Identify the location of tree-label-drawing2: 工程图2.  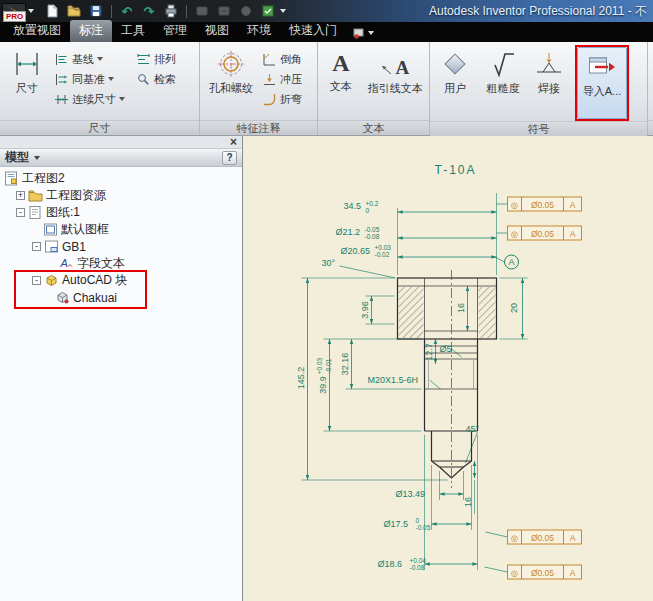
(44, 178).